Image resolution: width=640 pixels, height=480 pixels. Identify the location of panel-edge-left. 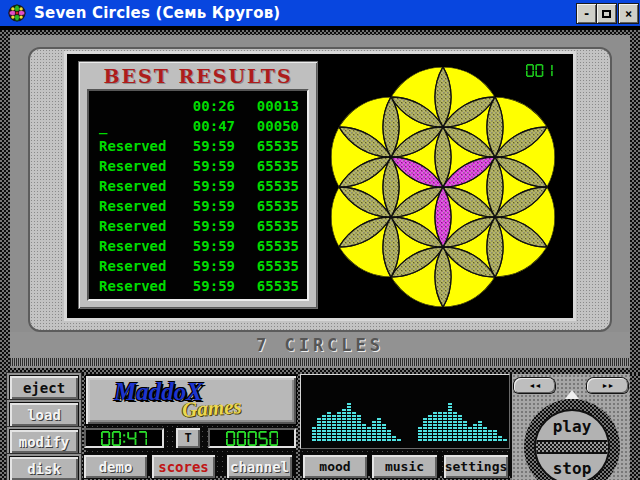
(5, 427).